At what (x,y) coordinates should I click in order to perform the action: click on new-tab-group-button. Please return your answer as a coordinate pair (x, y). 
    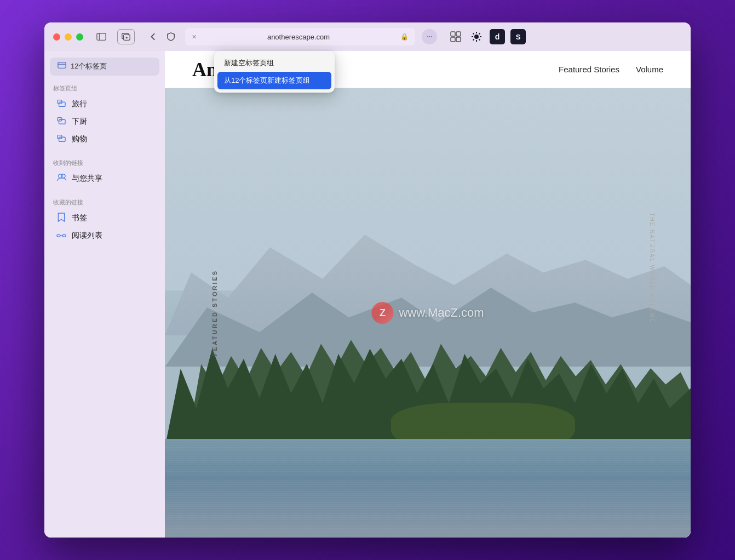
    Looking at the image, I should click on (126, 37).